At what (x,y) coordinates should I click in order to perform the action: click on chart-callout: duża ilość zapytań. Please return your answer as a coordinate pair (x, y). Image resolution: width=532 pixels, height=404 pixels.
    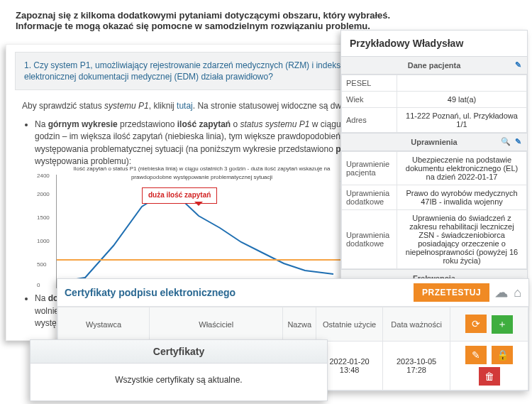
    Looking at the image, I should click on (179, 196).